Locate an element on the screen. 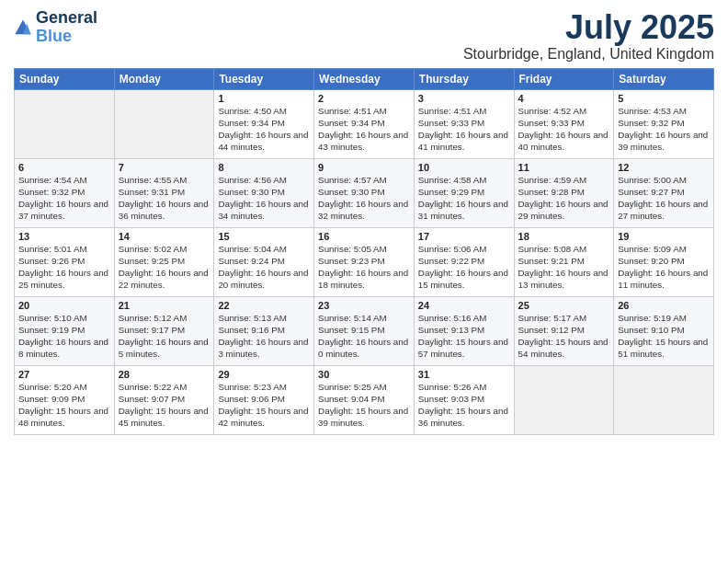 The width and height of the screenshot is (728, 563). day-header-monday: Monday is located at coordinates (164, 79).